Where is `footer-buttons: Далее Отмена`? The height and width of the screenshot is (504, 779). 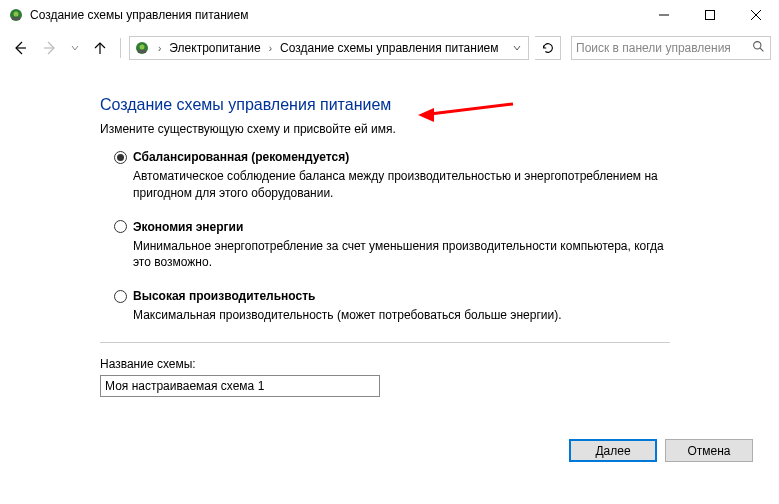 footer-buttons: Далее Отмена is located at coordinates (661, 450).